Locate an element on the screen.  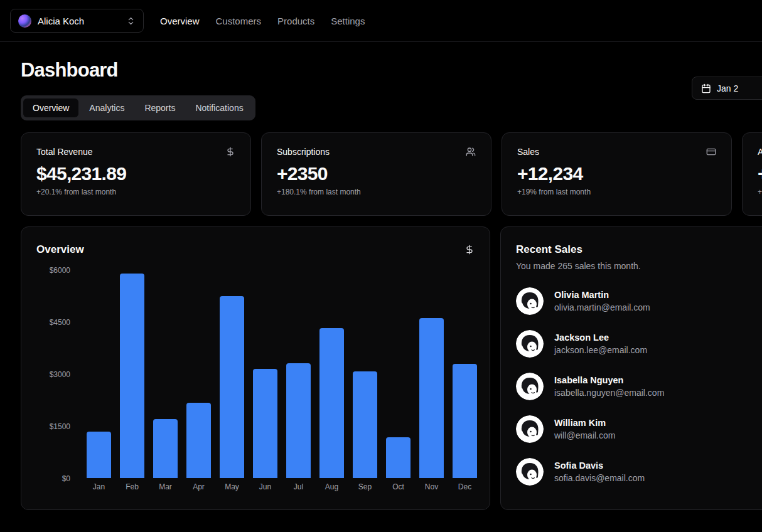
stat-delta: +20.1% from last month is located at coordinates (136, 192).